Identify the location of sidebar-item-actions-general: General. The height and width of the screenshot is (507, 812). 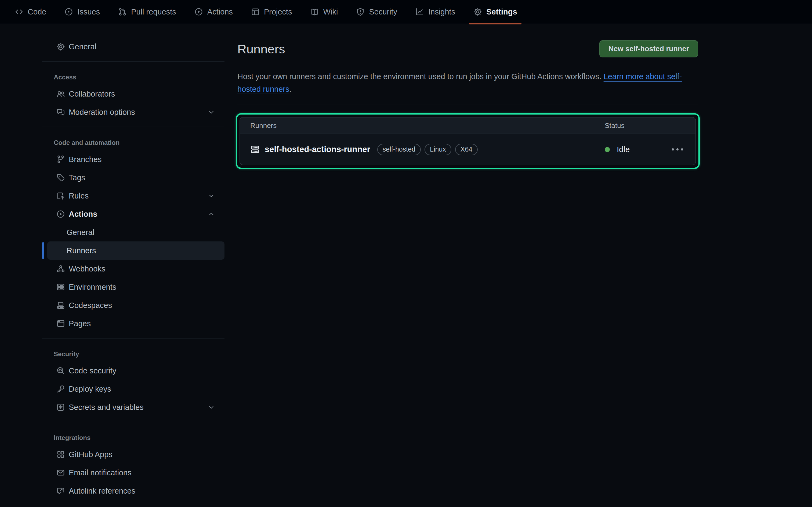
(136, 232).